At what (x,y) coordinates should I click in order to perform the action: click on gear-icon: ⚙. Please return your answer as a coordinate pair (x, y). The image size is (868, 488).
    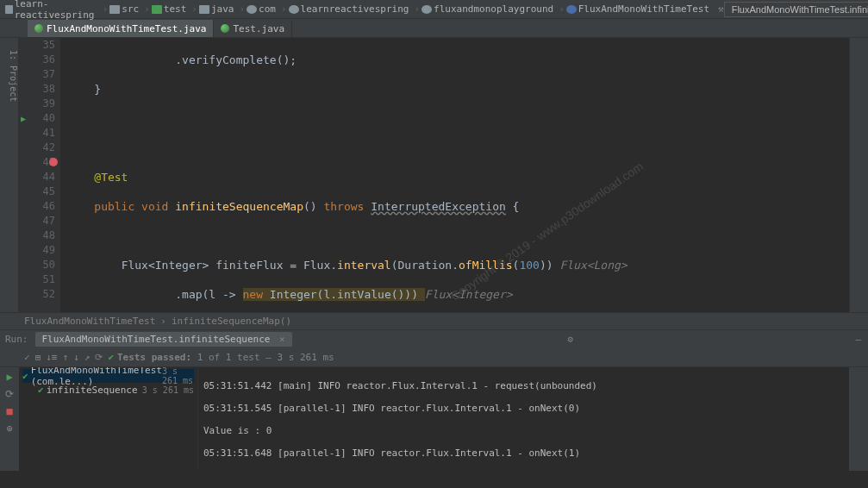
    Looking at the image, I should click on (571, 340).